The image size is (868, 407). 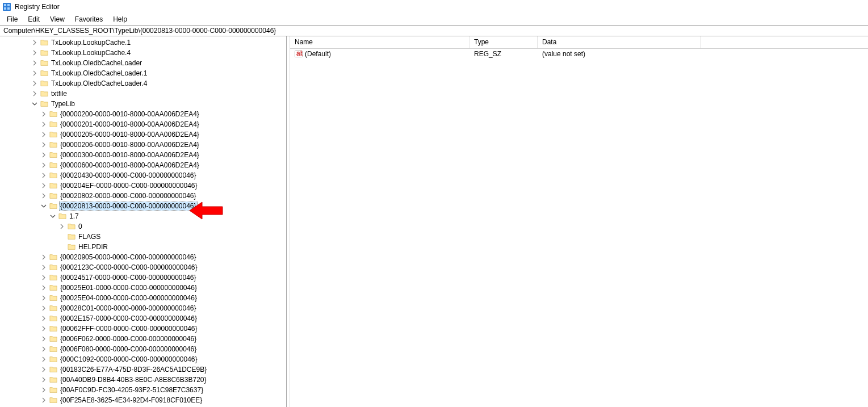 What do you see at coordinates (143, 247) in the screenshot?
I see `tree-row: HELPDIR` at bounding box center [143, 247].